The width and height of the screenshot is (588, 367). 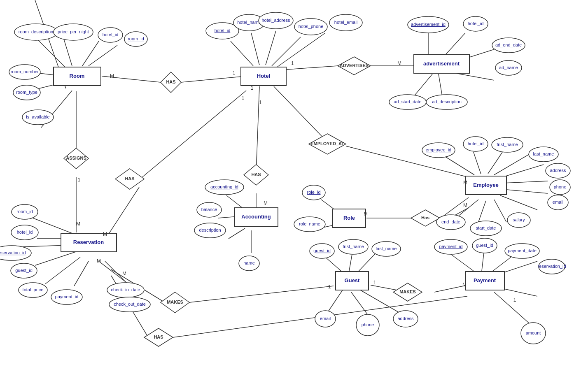 What do you see at coordinates (77, 76) in the screenshot?
I see `entity-room-label: Room` at bounding box center [77, 76].